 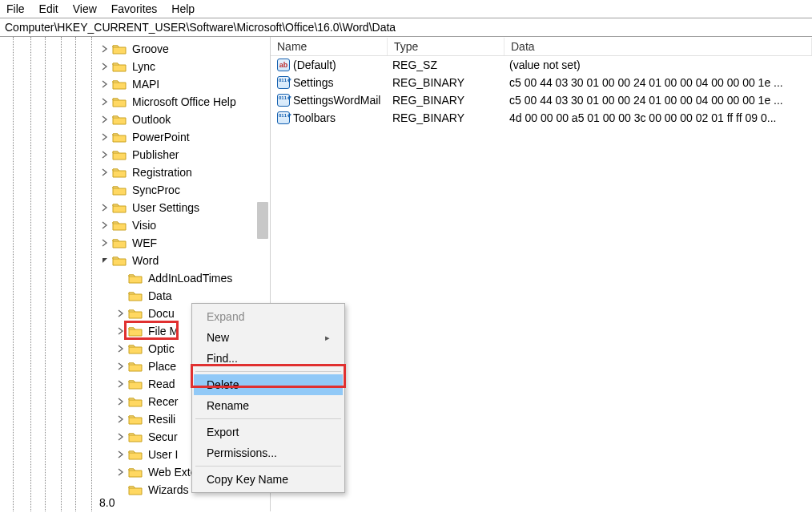 I want to click on tree-item-label: Docu, so click(x=162, y=313).